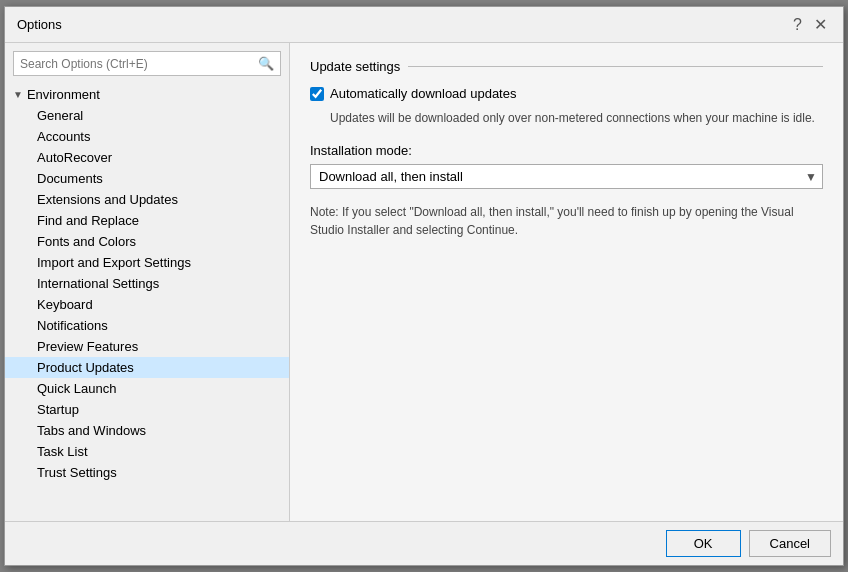 The width and height of the screenshot is (848, 572). Describe the element at coordinates (798, 25) in the screenshot. I see `help-button: ?` at that location.